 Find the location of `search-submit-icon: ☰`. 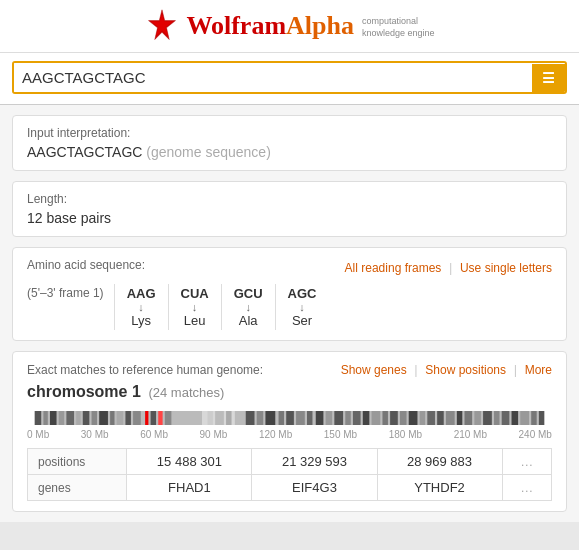

search-submit-icon: ☰ is located at coordinates (548, 78).